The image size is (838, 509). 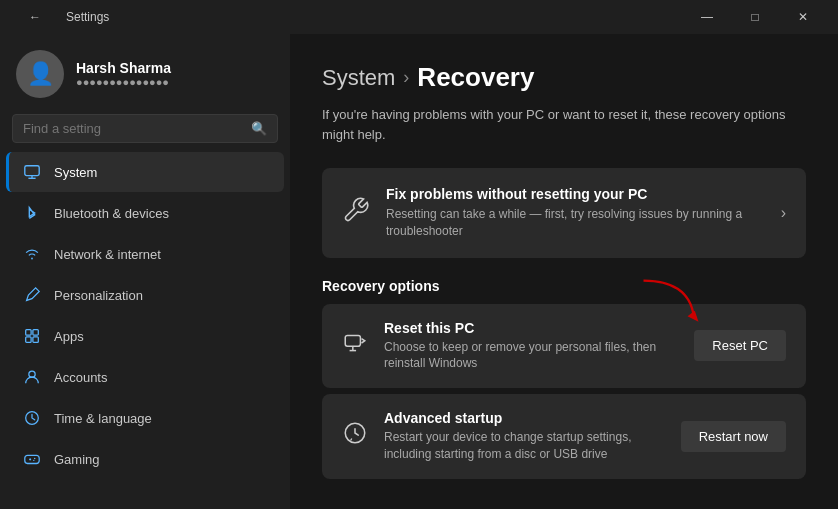 I want to click on time-icon, so click(x=32, y=418).